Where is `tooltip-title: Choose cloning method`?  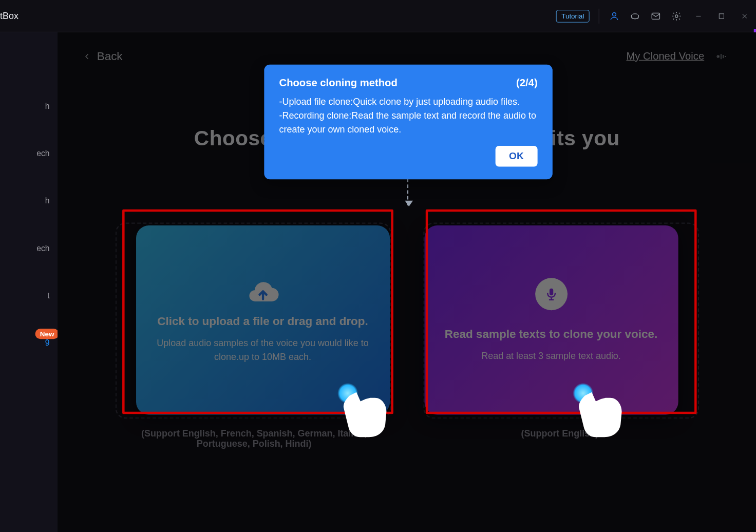
tooltip-title: Choose cloning method is located at coordinates (338, 83).